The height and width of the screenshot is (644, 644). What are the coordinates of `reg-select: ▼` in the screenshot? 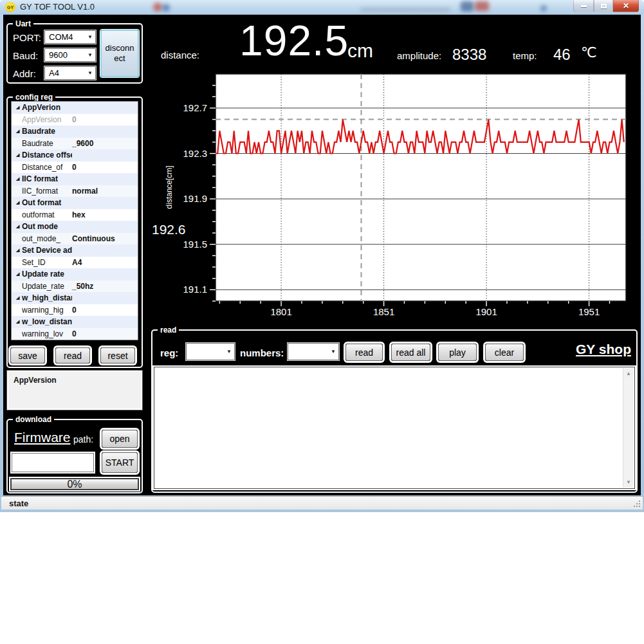 It's located at (210, 351).